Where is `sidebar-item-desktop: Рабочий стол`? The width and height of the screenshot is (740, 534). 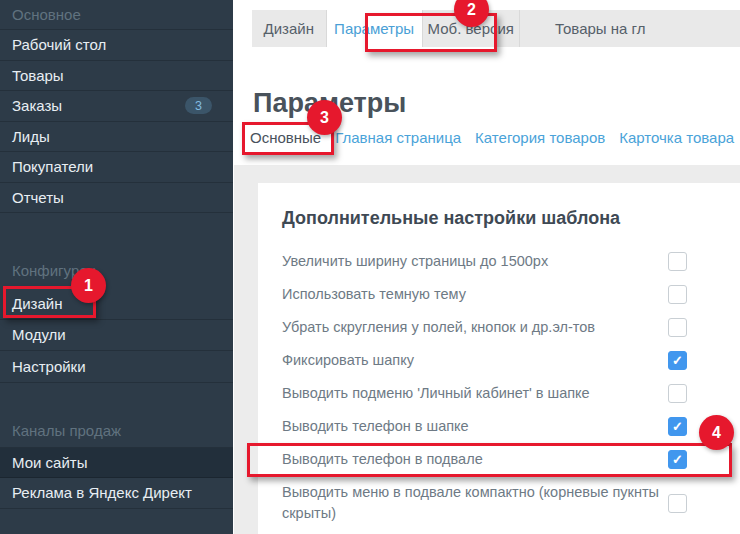 sidebar-item-desktop: Рабочий стол is located at coordinates (116, 46).